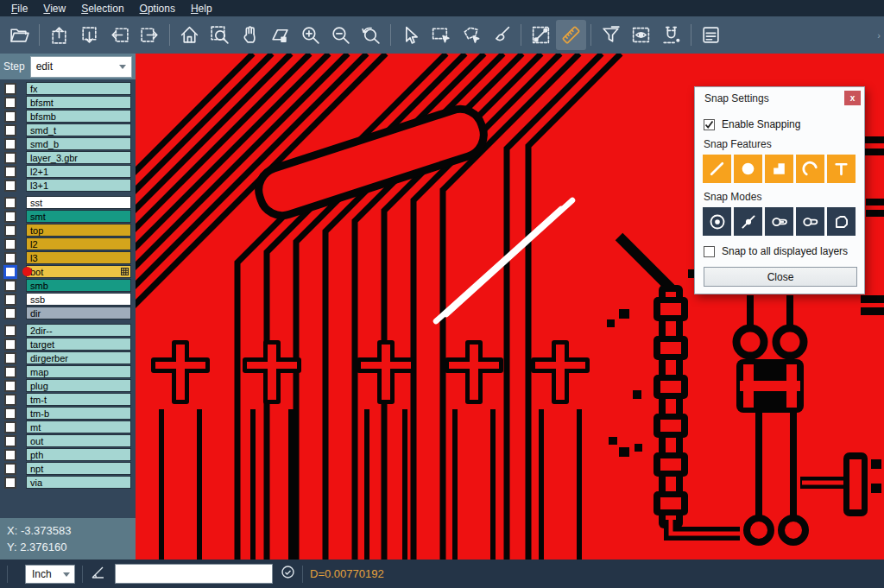 The width and height of the screenshot is (884, 588). I want to click on layer-item-npt: npt, so click(79, 468).